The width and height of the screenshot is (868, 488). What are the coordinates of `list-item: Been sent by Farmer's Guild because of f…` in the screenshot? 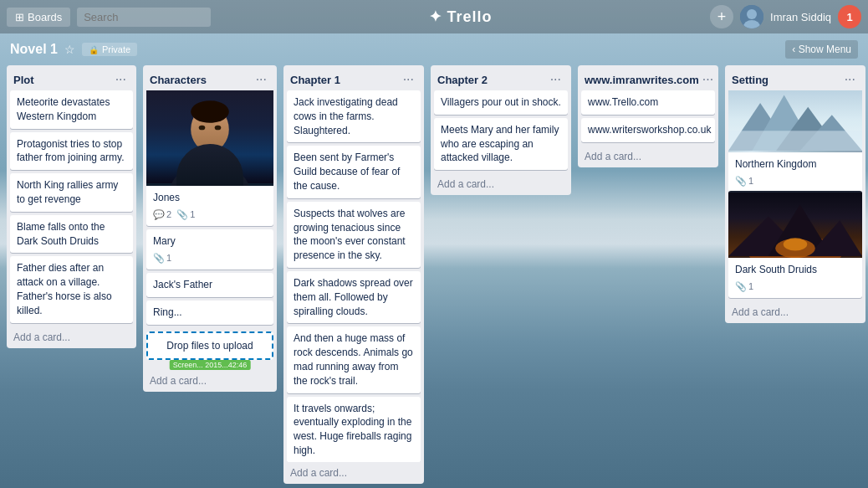 It's located at (354, 172).